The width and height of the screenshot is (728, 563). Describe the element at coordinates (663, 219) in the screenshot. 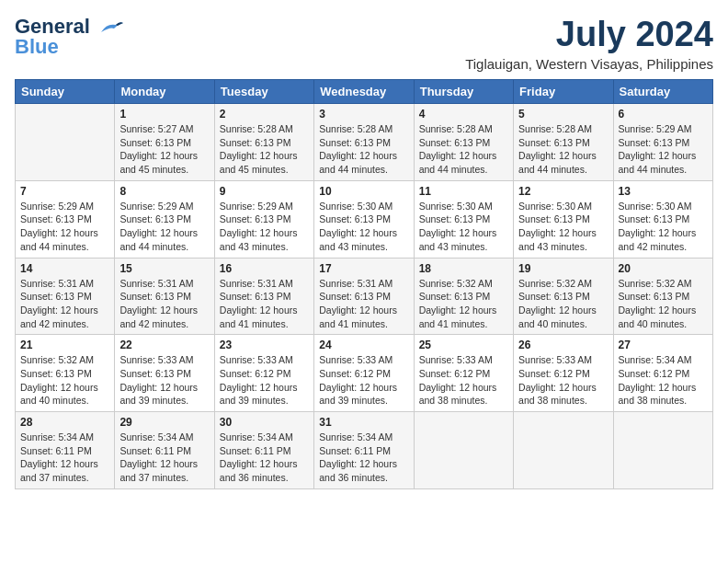

I see `calendar-cell: 13Sunrise: 5:30 AM Sunset: 6:13 PM Dayli…` at that location.